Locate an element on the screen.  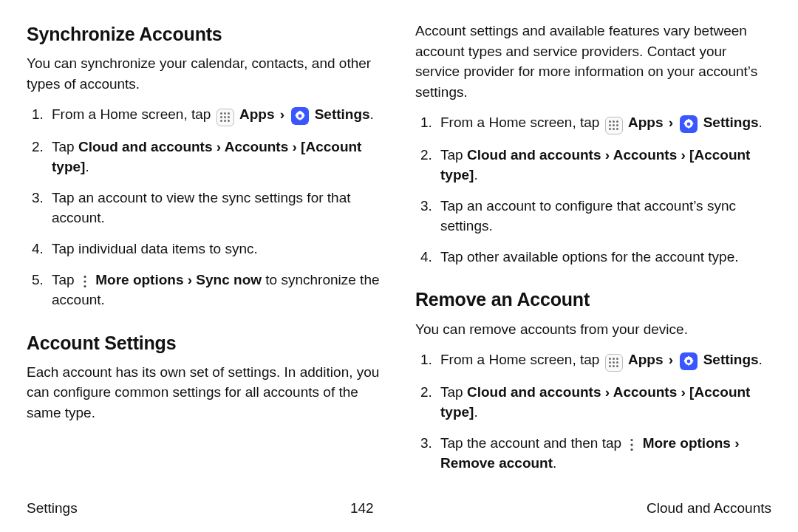
heading-account-settings: Account Settings is located at coordinates (205, 343).